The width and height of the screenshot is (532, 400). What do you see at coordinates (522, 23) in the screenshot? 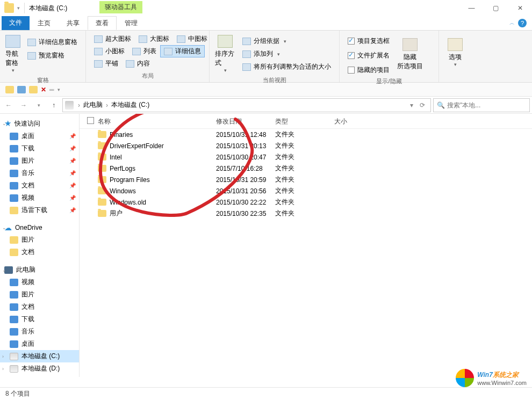
I see `help-icon: ?` at bounding box center [522, 23].